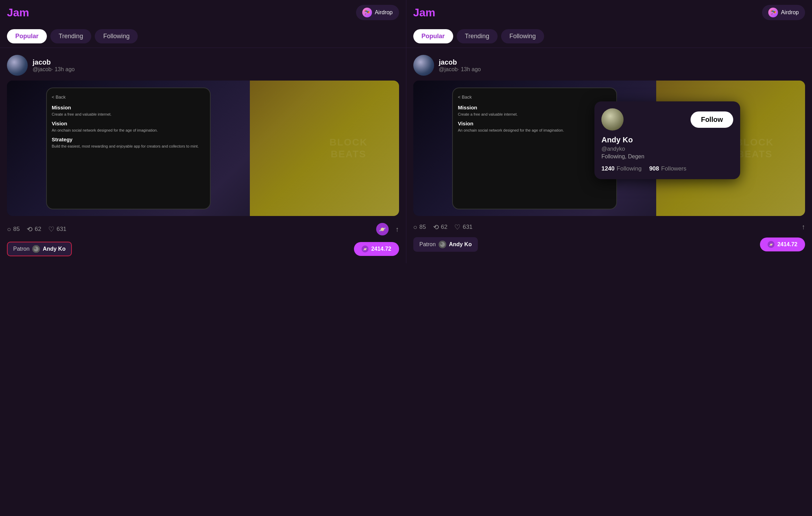  What do you see at coordinates (415, 227) in the screenshot?
I see `right-comment-icon: ○` at bounding box center [415, 227].